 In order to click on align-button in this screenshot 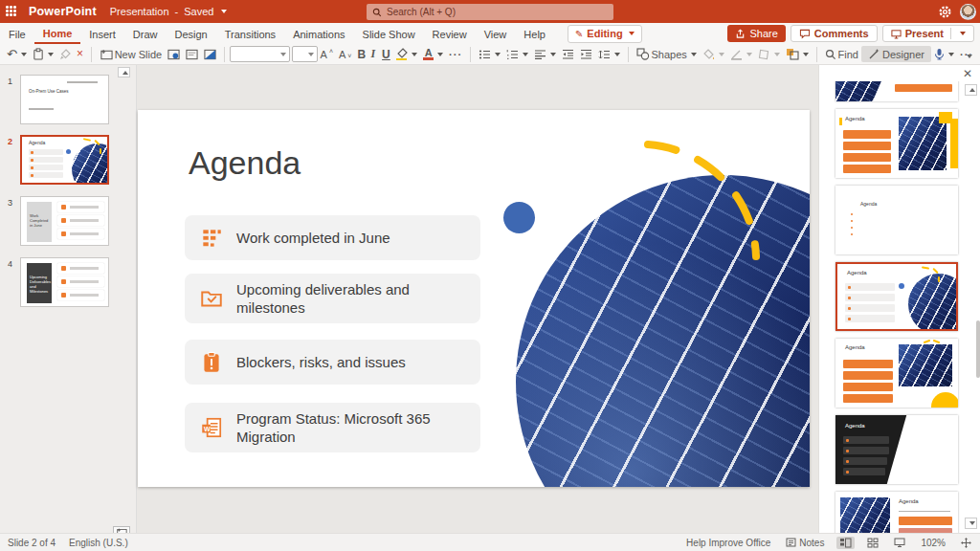, I will do `click(546, 55)`.